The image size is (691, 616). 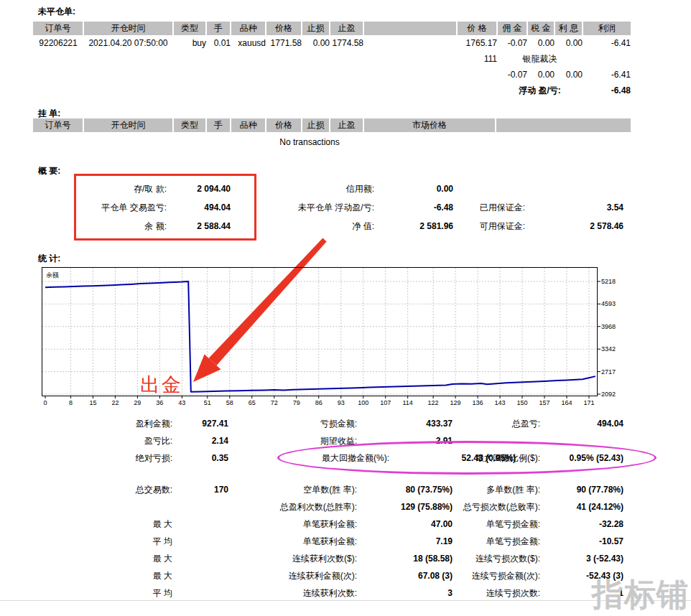 I want to click on consecutive-wins-count-value: 18 (58.58), so click(x=405, y=559).